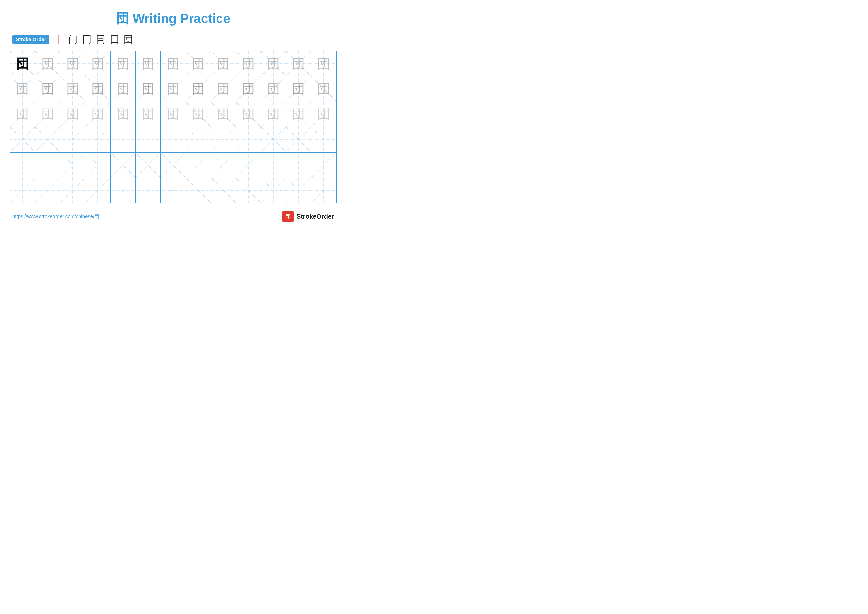 The height and width of the screenshot is (614, 868). What do you see at coordinates (223, 89) in the screenshot?
I see `grid-cell-2-9: 団` at bounding box center [223, 89].